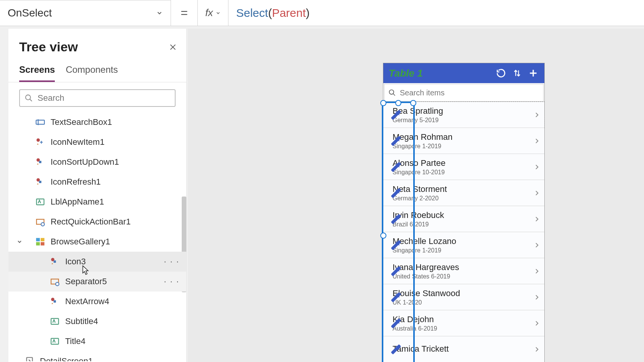 This screenshot has height=362, width=644. I want to click on add-icon, so click(533, 73).